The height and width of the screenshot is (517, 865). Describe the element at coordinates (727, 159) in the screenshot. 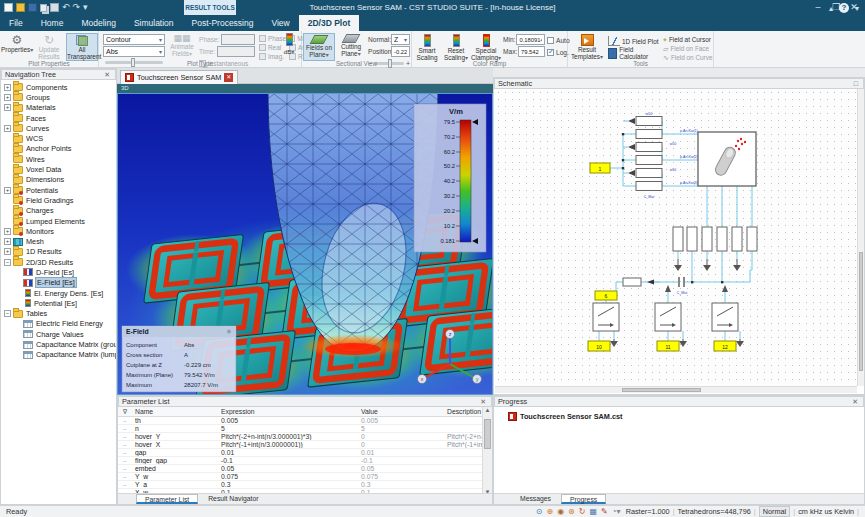

I see `touch-sensor-block` at that location.